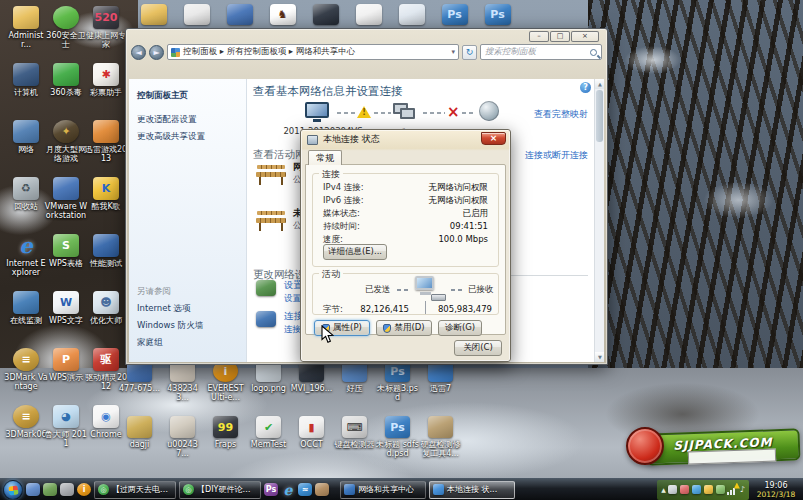 The height and width of the screenshot is (500, 803). I want to click on icon-top-photo, so click(196, 14).